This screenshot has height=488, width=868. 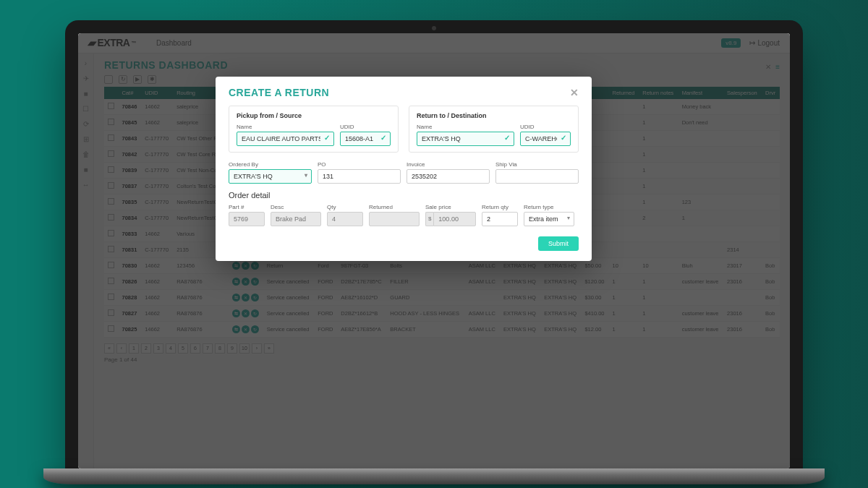 I want to click on ship-via-input, so click(x=537, y=176).